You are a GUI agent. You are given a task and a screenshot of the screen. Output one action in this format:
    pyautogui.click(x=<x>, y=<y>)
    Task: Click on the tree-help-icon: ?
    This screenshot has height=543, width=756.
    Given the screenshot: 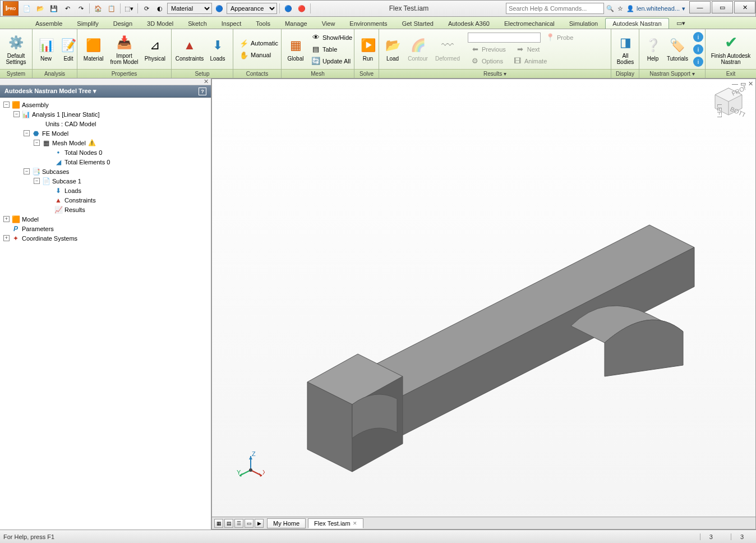 What is the action you would take?
    pyautogui.click(x=202, y=91)
    